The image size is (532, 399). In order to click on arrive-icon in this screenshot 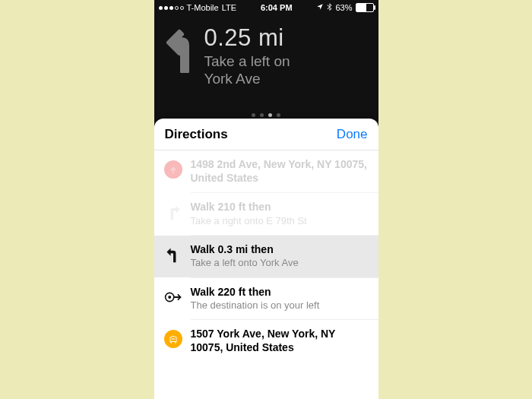, I will do `click(173, 297)`.